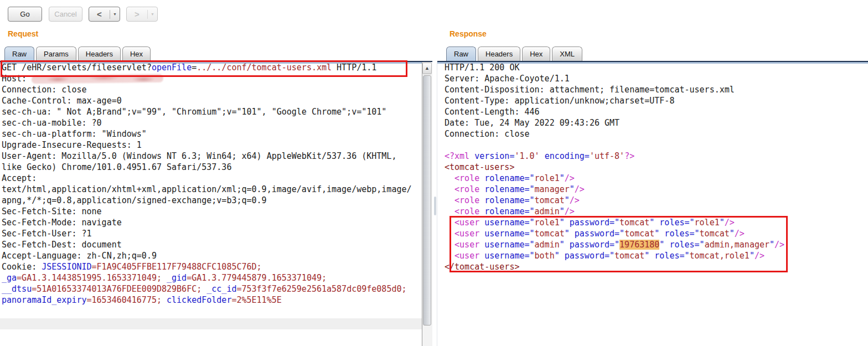  What do you see at coordinates (142, 14) in the screenshot?
I see `forward-button: > ▼` at bounding box center [142, 14].